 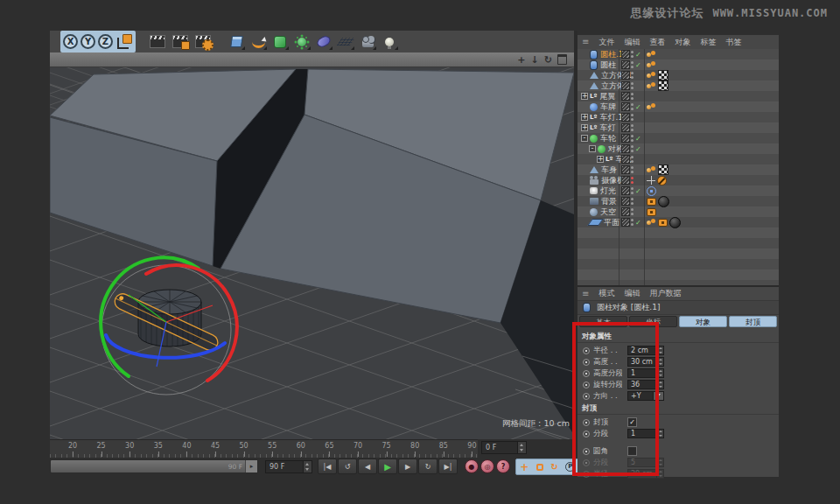 What do you see at coordinates (651, 191) in the screenshot?
I see `light-target-tag-icon` at bounding box center [651, 191].